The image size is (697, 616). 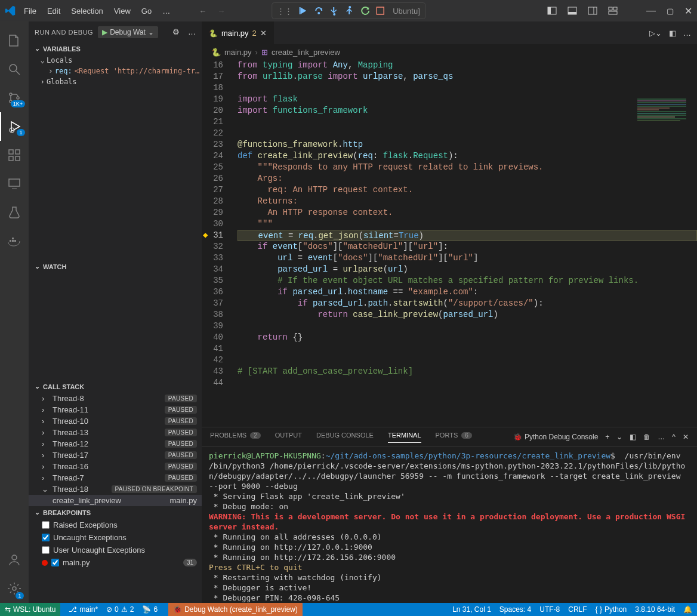 What do you see at coordinates (14, 560) in the screenshot?
I see `accounts-icon` at bounding box center [14, 560].